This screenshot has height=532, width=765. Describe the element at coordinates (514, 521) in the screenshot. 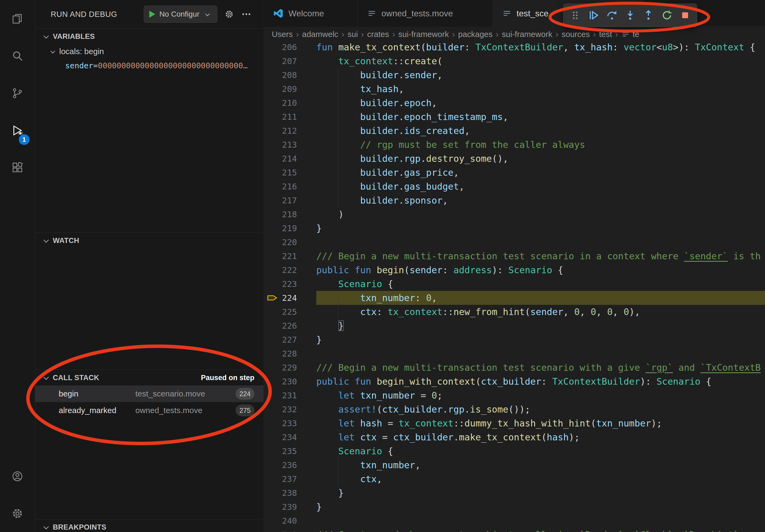

I see `code-line-240: 240` at that location.